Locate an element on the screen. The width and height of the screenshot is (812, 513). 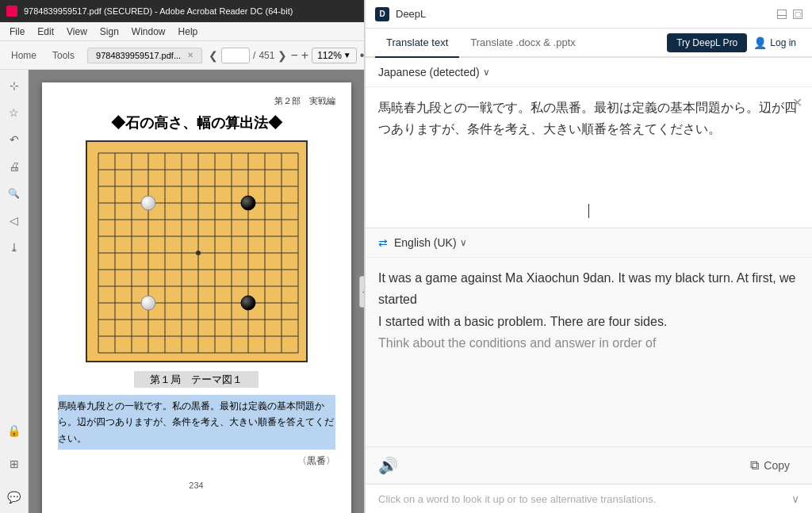
zoom-in-btn: + is located at coordinates (304, 56).